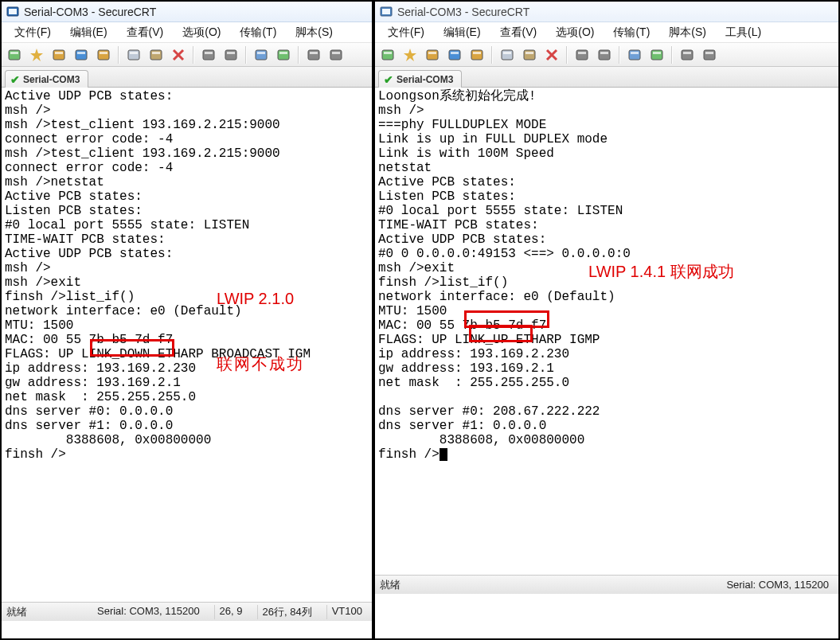 Image resolution: width=840 pixels, height=640 pixels. Describe the element at coordinates (347, 612) in the screenshot. I see `status-emu: VT100` at that location.